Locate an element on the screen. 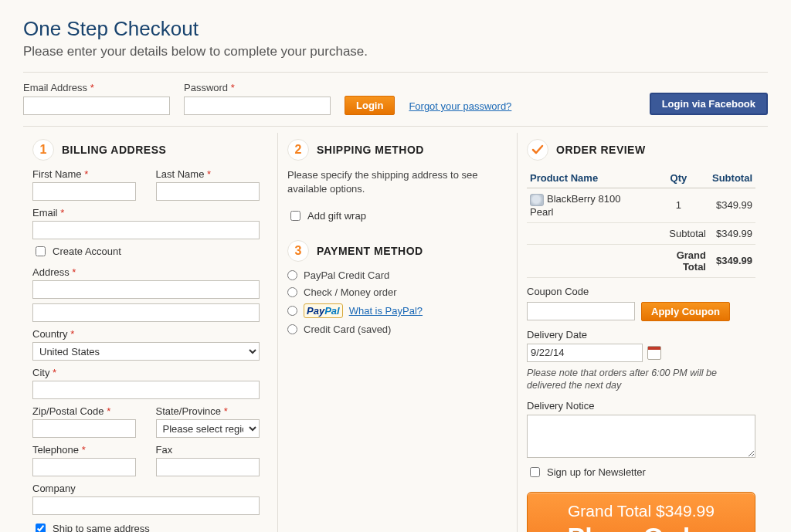 Image resolution: width=791 pixels, height=532 pixels. telephone-label: Telephone * is located at coordinates (87, 449).